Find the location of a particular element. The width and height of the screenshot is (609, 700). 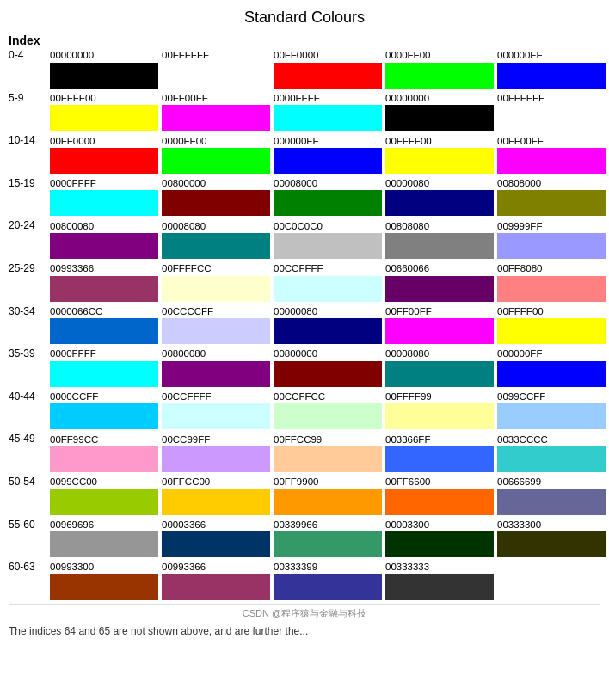

watermark: CSDN @程序猿与金融与科技 is located at coordinates (304, 612).